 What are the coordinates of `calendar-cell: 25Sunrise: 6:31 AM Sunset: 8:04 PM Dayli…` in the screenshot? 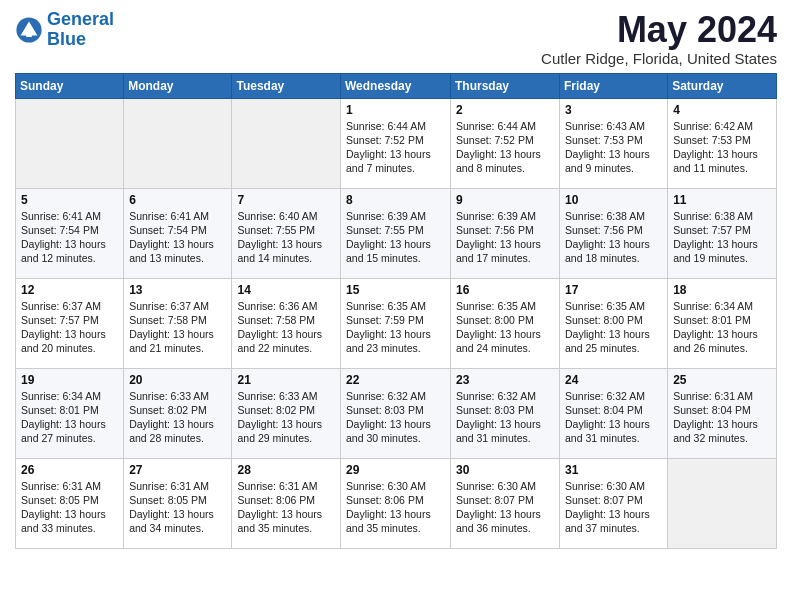 It's located at (722, 413).